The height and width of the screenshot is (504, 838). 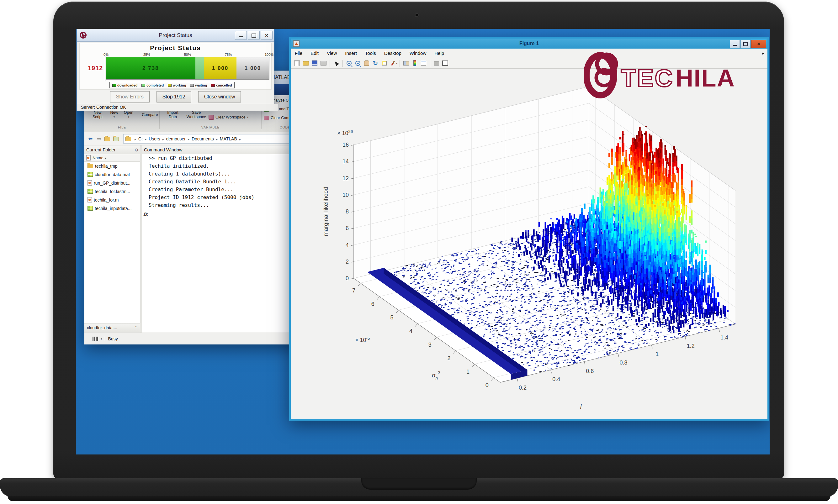 What do you see at coordinates (346, 195) in the screenshot?
I see `svg-text: 10` at bounding box center [346, 195].